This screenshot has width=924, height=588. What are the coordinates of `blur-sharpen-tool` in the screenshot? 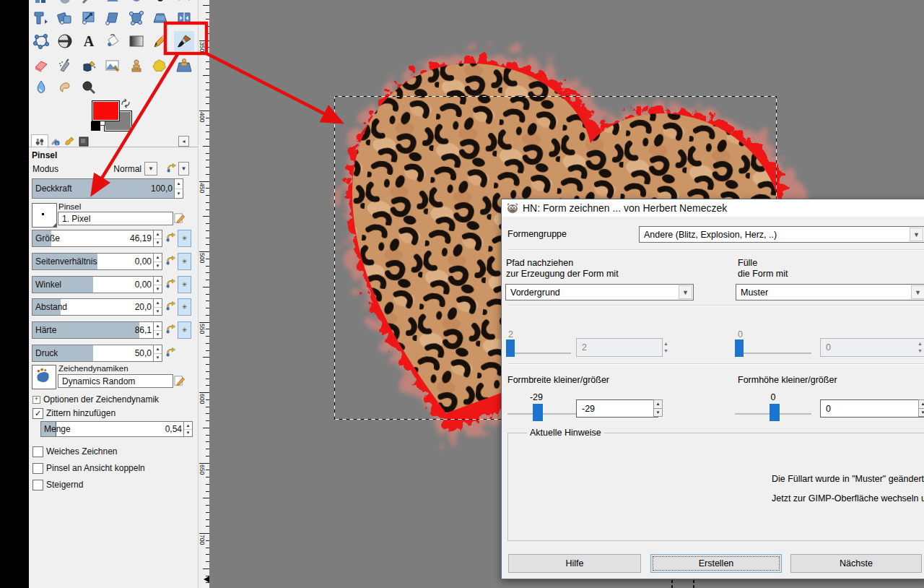 It's located at (41, 87).